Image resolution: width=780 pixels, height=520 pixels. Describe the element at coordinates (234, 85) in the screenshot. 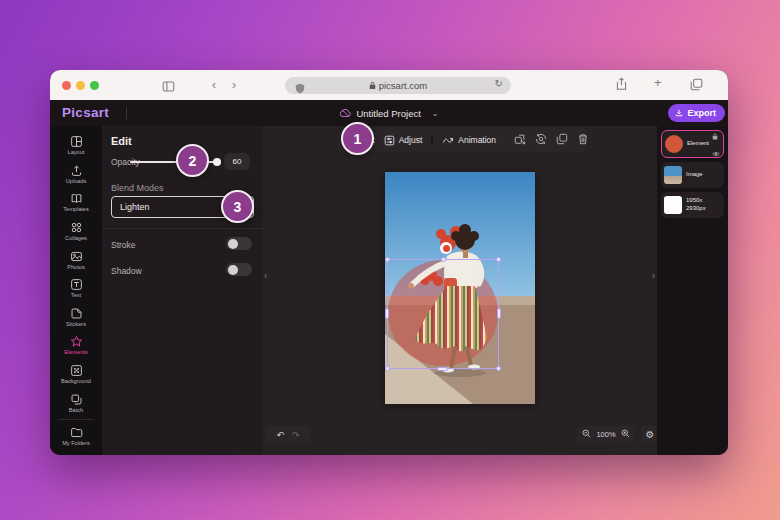

I see `forward-button: ›` at that location.